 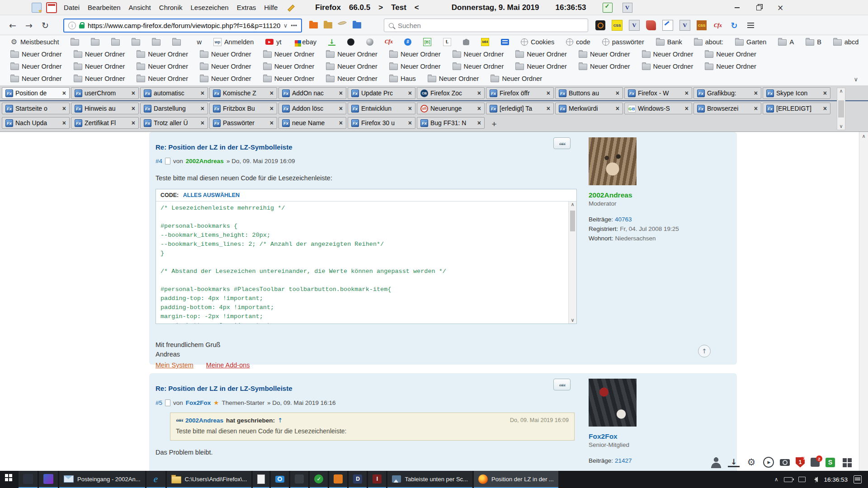 I want to click on network-icon, so click(x=802, y=479).